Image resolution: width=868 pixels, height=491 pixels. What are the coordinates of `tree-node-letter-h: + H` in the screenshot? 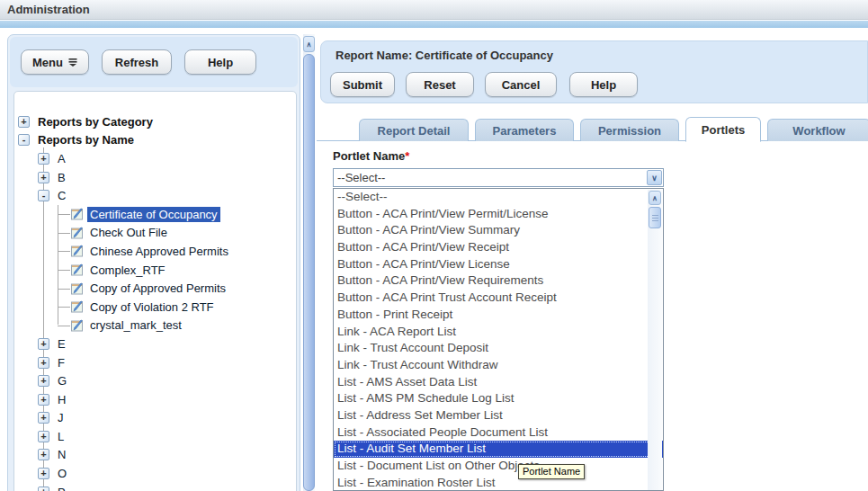 It's located at (155, 399).